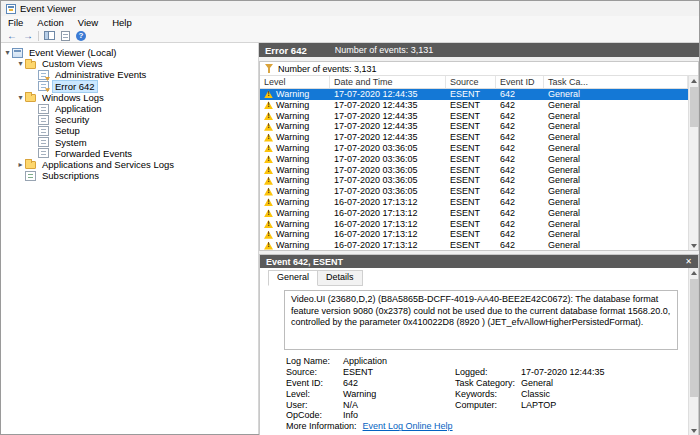  What do you see at coordinates (293, 278) in the screenshot?
I see `tab-general: General` at bounding box center [293, 278].